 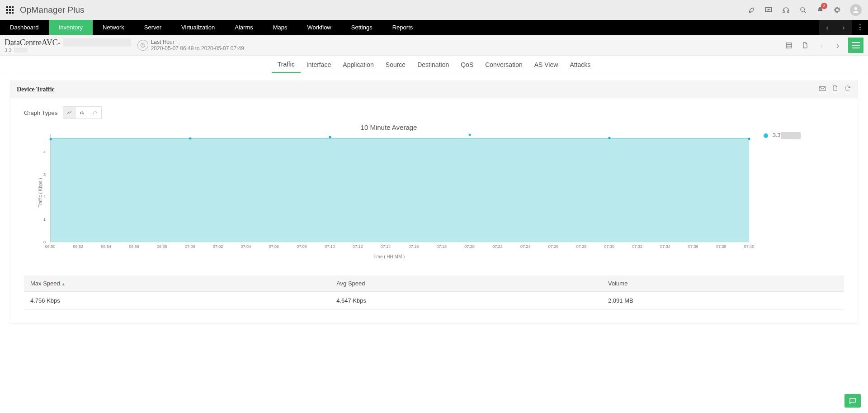 What do you see at coordinates (414, 247) in the screenshot?
I see `x-tick: 07:16` at bounding box center [414, 247].